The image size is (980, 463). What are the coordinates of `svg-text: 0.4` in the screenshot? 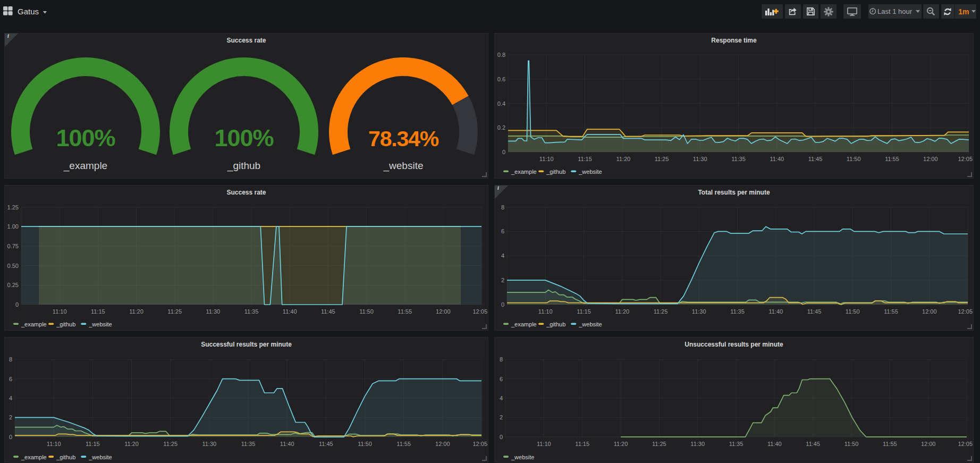 It's located at (502, 104).